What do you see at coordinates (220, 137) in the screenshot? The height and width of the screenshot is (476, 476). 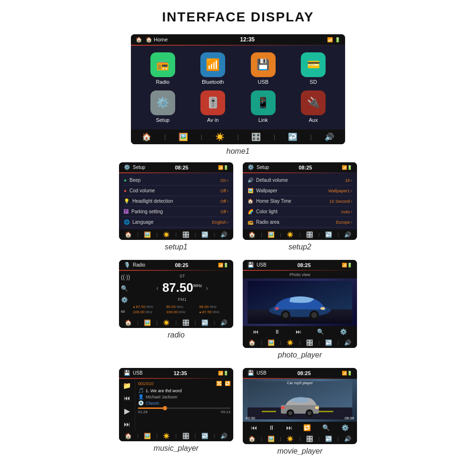 I see `brightness-btn: ☀️` at bounding box center [220, 137].